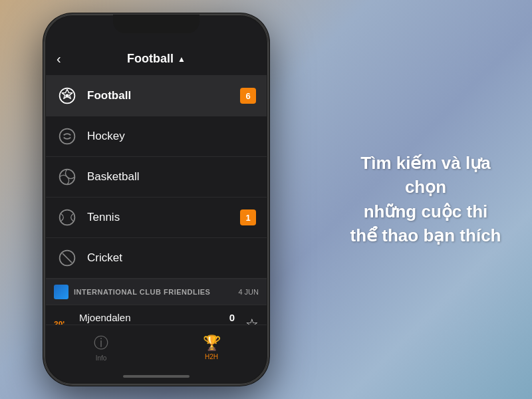 The width and height of the screenshot is (532, 399). What do you see at coordinates (249, 292) in the screenshot?
I see `match-date: 4 JUN` at bounding box center [249, 292].